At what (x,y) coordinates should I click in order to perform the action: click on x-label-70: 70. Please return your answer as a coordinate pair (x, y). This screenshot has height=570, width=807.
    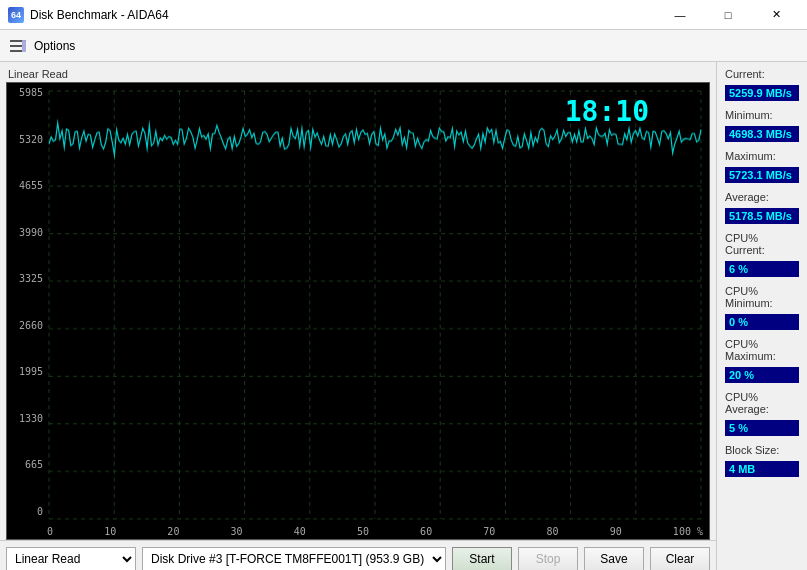
    Looking at the image, I should click on (489, 532).